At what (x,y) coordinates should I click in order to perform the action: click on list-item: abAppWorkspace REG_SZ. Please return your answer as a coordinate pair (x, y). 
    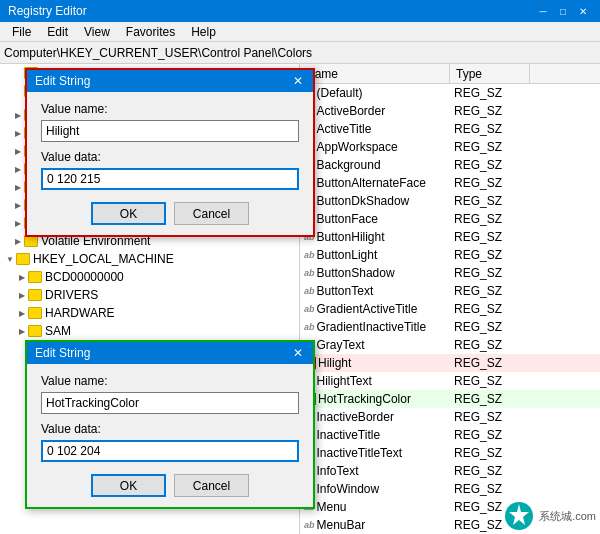
    Looking at the image, I should click on (450, 147).